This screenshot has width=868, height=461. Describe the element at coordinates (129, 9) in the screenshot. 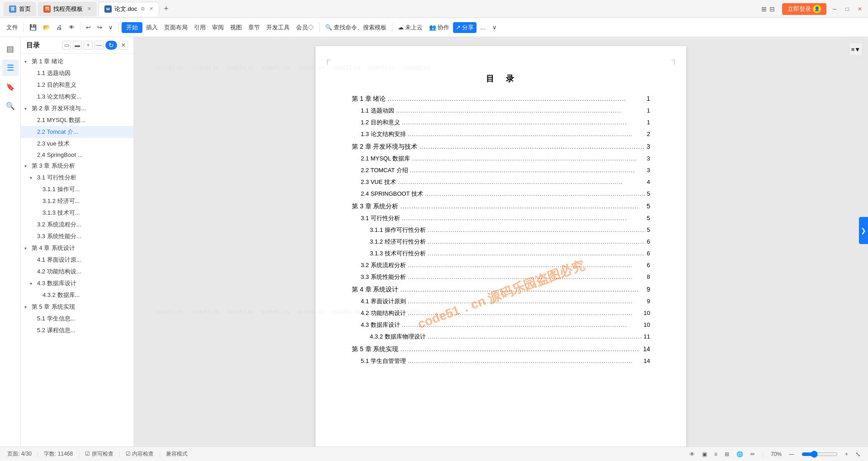

I see `tab-doc: W 论文.doc ⧉ ✕` at that location.